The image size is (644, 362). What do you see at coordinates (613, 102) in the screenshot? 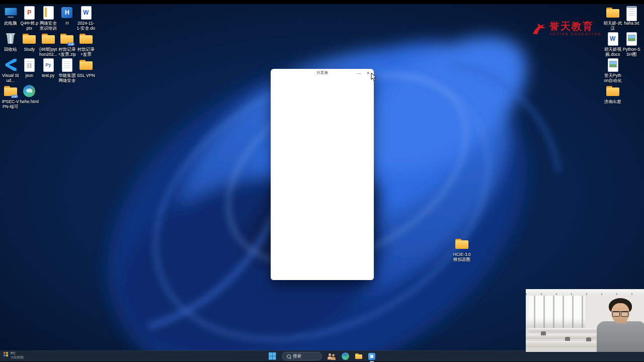
I see `icon-label: 济南出差` at bounding box center [613, 102].